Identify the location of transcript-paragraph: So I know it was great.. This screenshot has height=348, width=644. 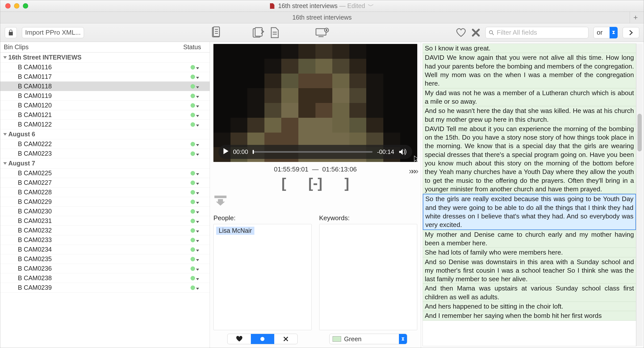
(529, 48).